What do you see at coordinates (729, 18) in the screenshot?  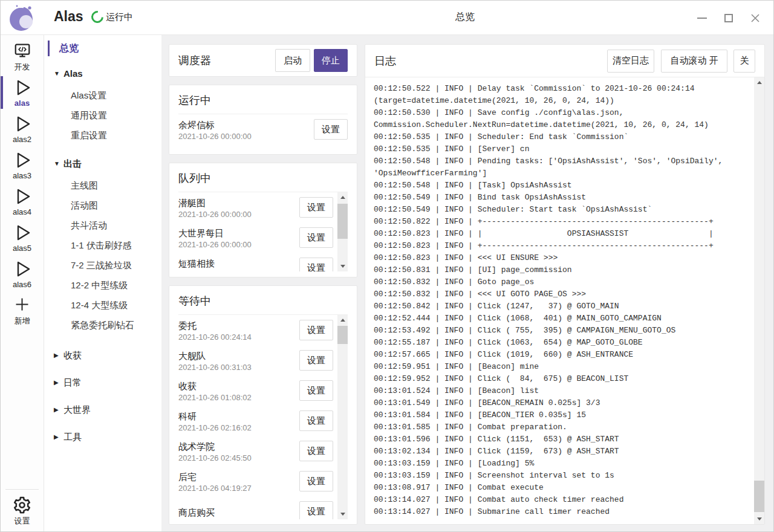 I see `maximize-button` at bounding box center [729, 18].